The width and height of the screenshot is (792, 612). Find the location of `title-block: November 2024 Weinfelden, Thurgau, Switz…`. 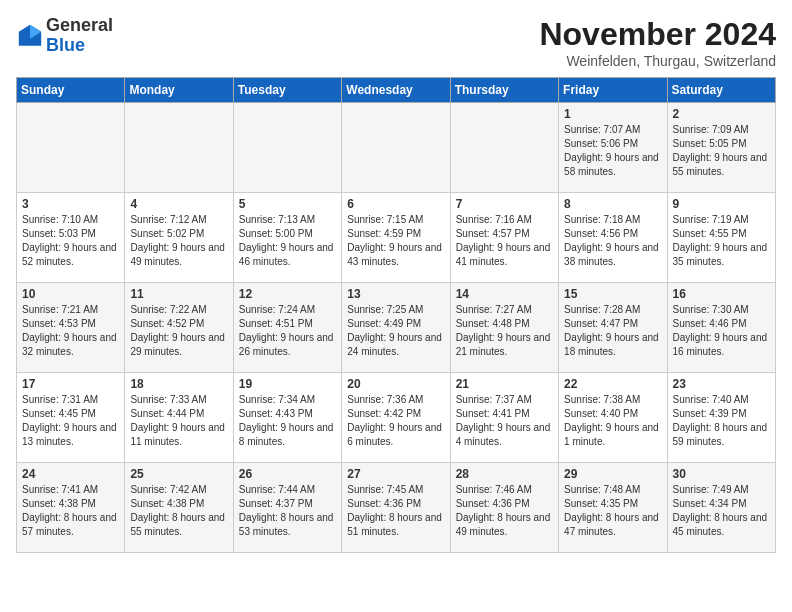

title-block: November 2024 Weinfelden, Thurgau, Switz… is located at coordinates (658, 42).